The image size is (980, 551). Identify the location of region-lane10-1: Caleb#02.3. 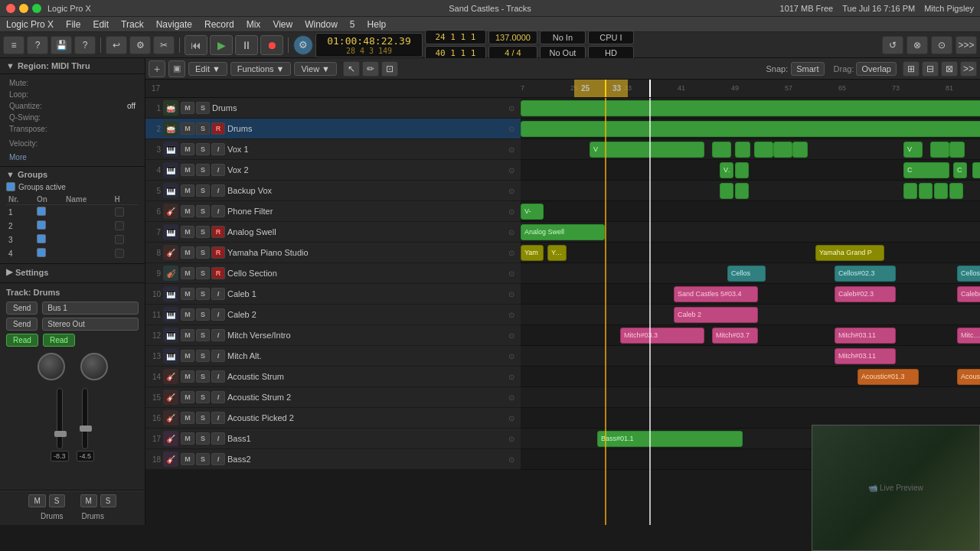
(865, 294).